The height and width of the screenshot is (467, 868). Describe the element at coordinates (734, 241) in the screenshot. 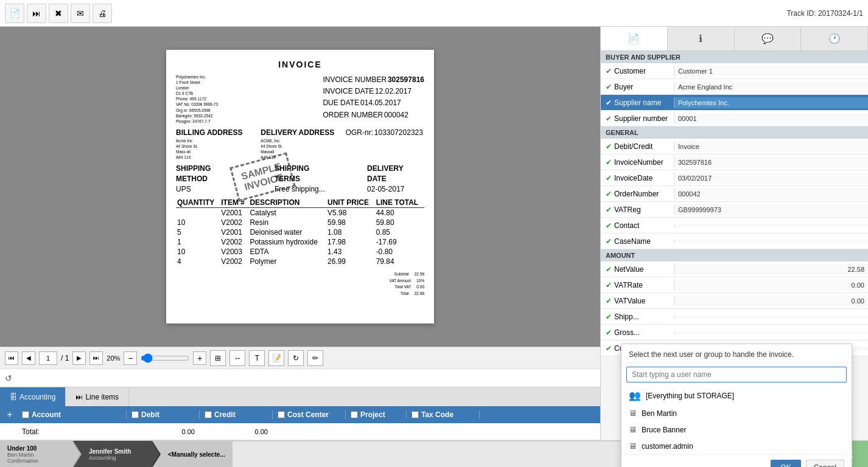

I see `field-case-name: ✔ CaseName` at that location.